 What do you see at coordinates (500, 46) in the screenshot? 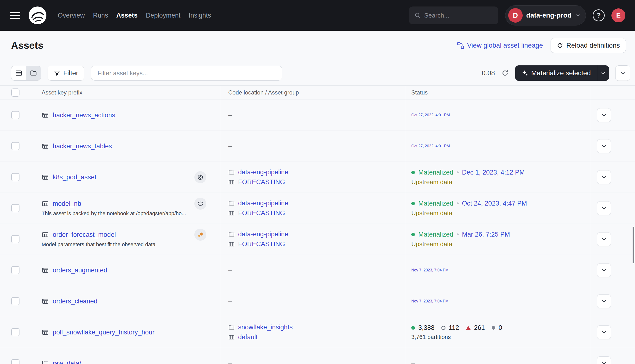
I see `view-global-asset-lineage-link: View global asset lineage` at bounding box center [500, 46].